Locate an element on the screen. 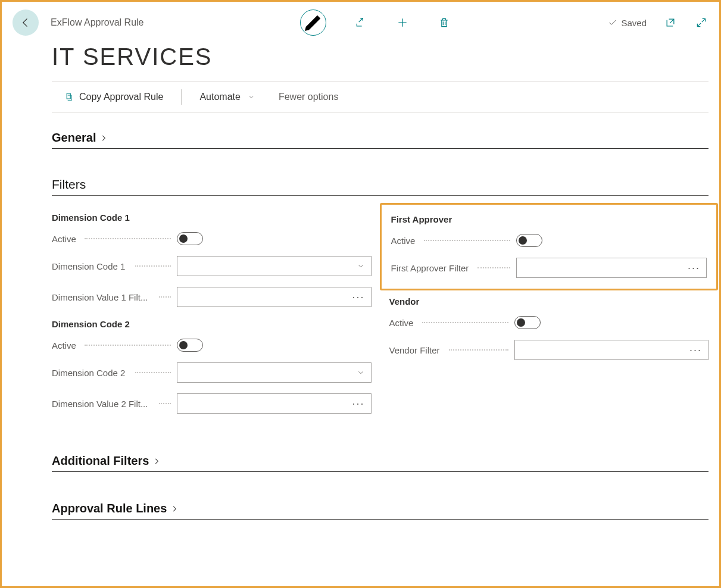  dim1-value-label: Dimension Value 1 Filt... is located at coordinates (111, 298).